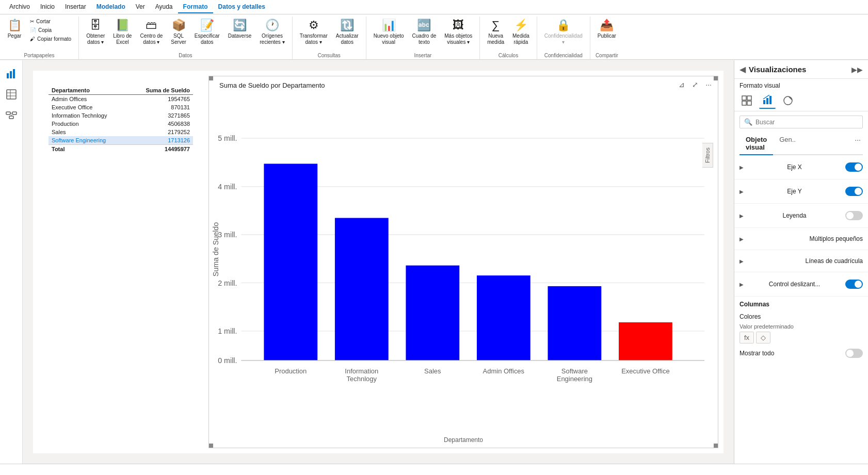 The height and width of the screenshot is (475, 868). Describe the element at coordinates (432, 313) in the screenshot. I see `bar-sales` at that location.